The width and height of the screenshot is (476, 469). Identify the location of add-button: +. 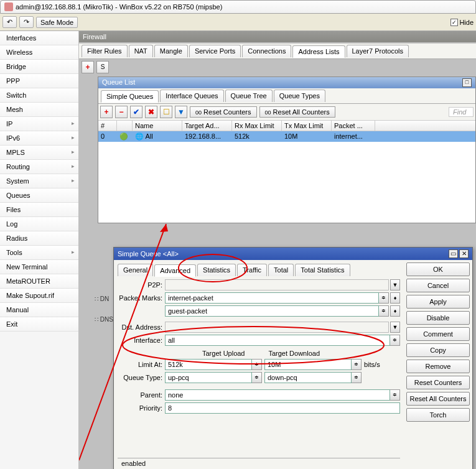
(88, 67).